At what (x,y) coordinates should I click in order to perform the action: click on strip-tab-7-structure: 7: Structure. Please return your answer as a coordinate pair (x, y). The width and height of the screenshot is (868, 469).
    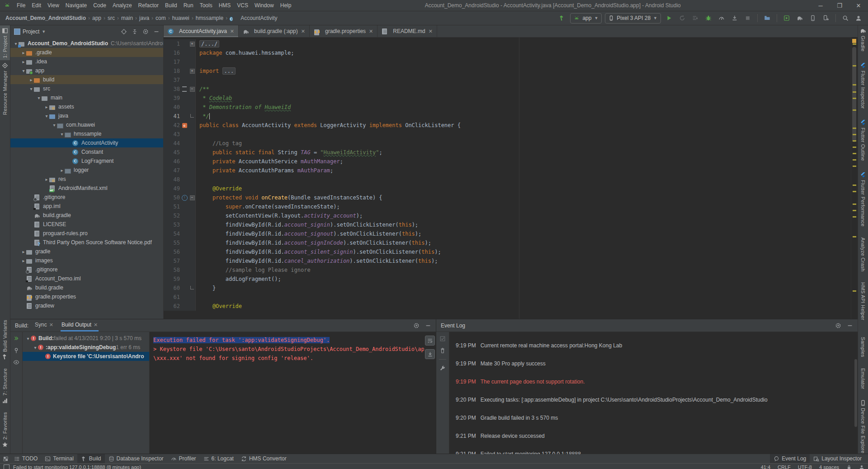
    Looking at the image, I should click on (5, 386).